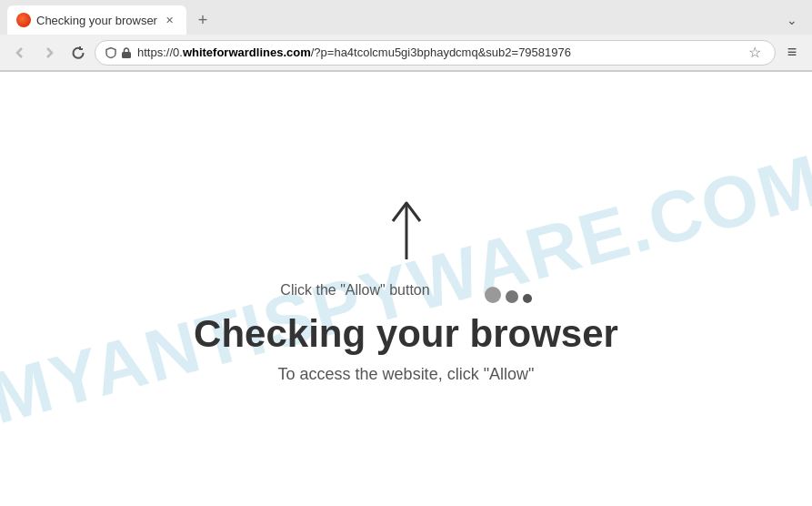  What do you see at coordinates (118, 53) in the screenshot?
I see `address-icons` at bounding box center [118, 53].